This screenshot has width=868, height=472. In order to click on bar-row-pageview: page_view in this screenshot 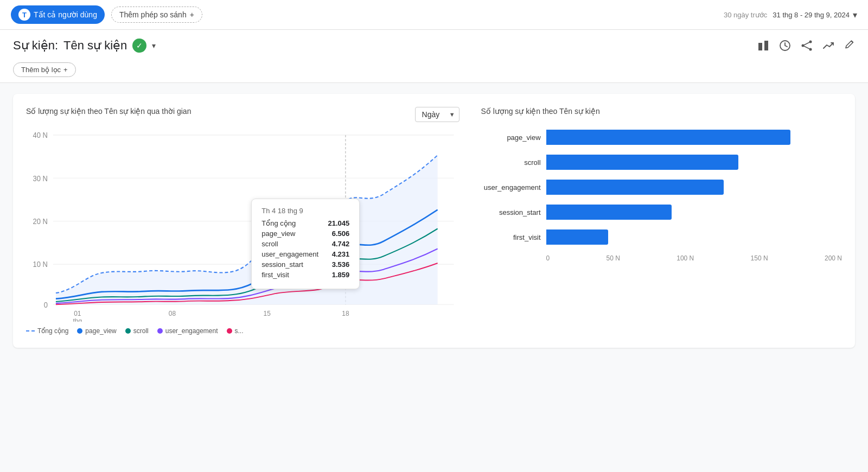, I will do `click(662, 137)`.